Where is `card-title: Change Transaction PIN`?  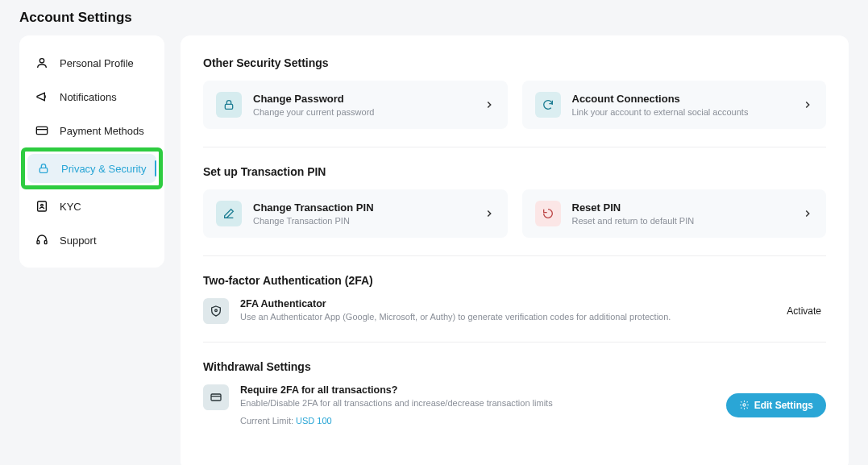 card-title: Change Transaction PIN is located at coordinates (363, 208).